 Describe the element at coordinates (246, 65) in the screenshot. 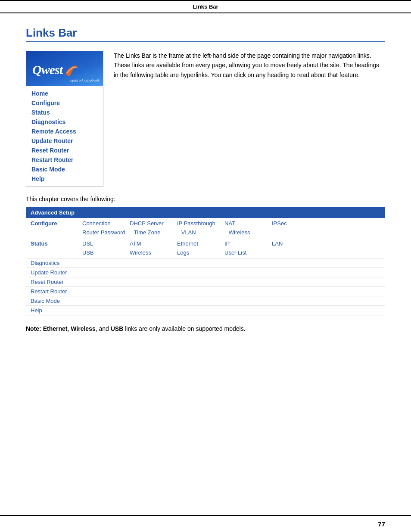

I see `description-text: The Links Bar is the frame at the left-h…` at that location.